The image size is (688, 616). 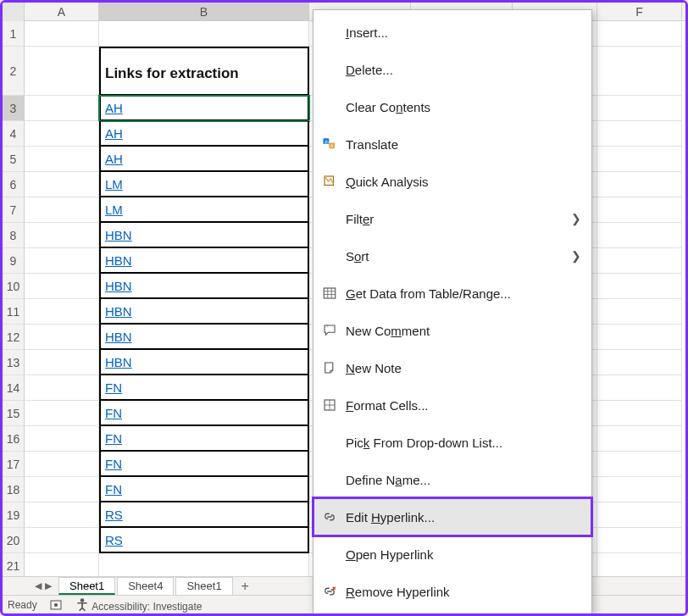 I want to click on row-header: 4, so click(x=14, y=134).